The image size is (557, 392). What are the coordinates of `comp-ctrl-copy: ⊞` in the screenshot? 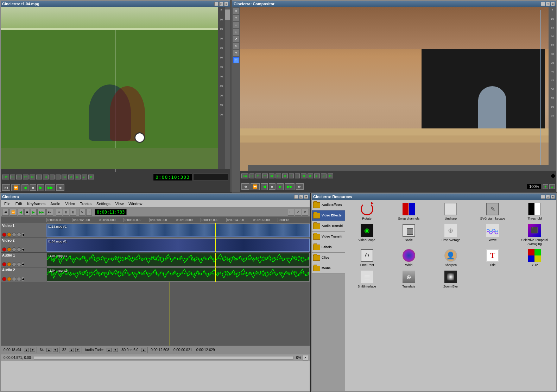 It's located at (272, 176).